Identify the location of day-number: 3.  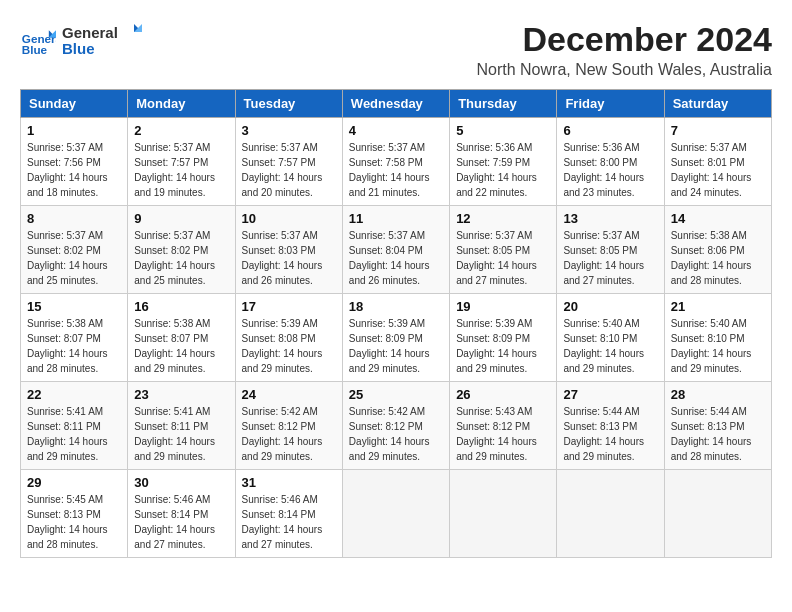
(289, 130).